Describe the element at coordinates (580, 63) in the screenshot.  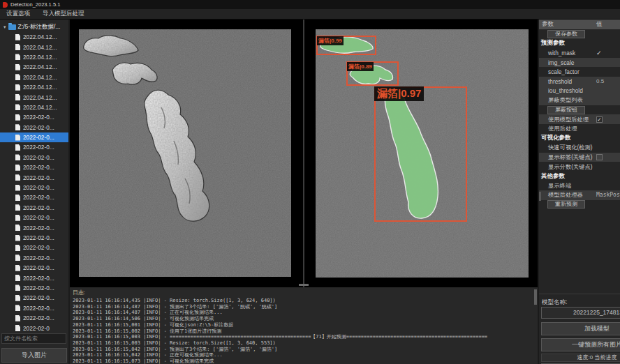
I see `param-row-img-scale: img_scale` at that location.